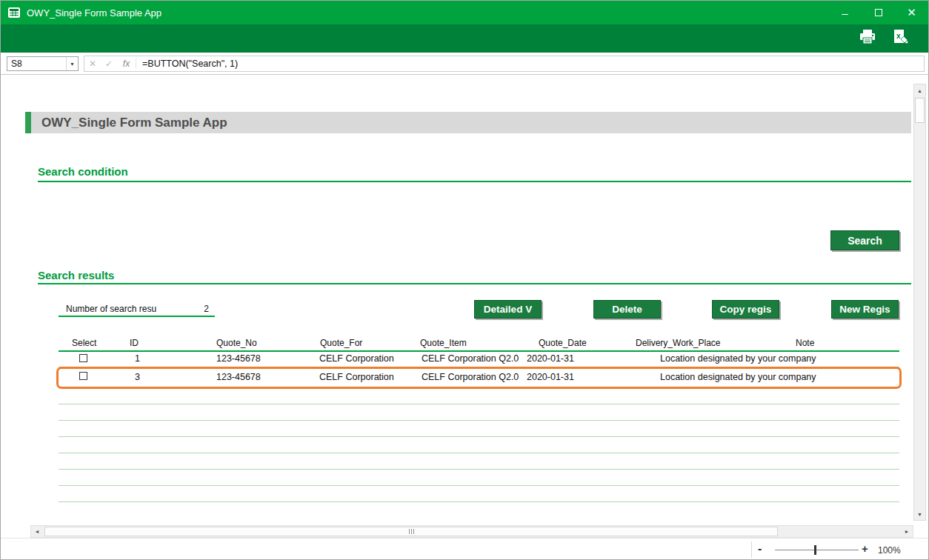 This screenshot has width=929, height=560. I want to click on export-excel-button: x, so click(900, 39).